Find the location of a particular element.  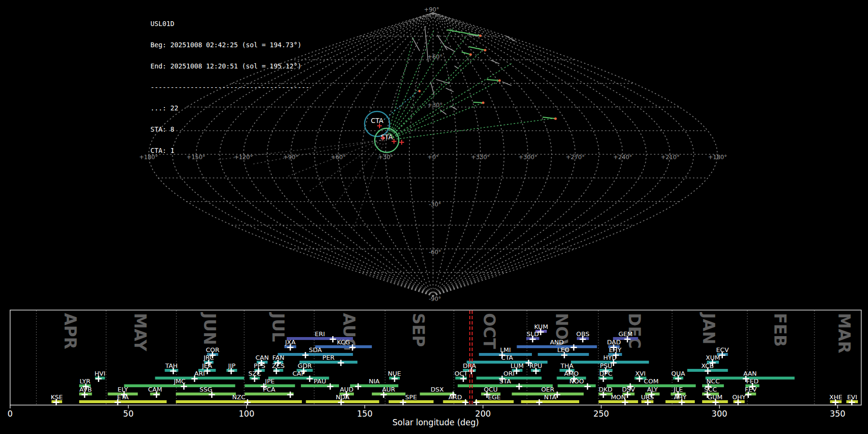

shower-code-label: AHY is located at coordinates (680, 397).